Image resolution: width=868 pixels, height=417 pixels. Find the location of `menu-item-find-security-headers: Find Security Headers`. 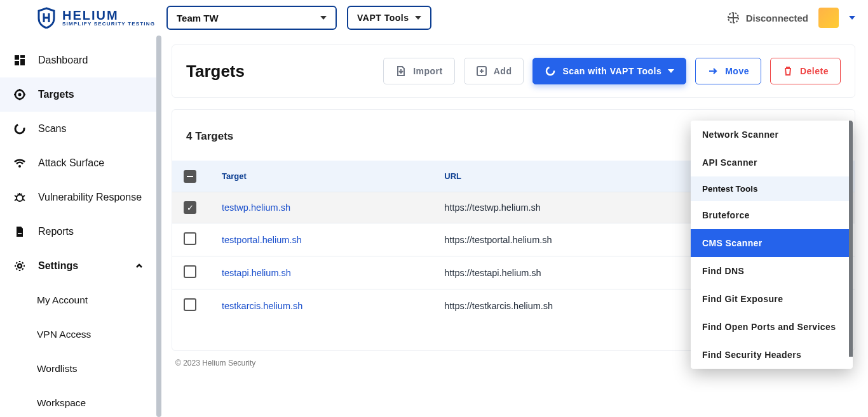

menu-item-find-security-headers: Find Security Headers is located at coordinates (771, 355).